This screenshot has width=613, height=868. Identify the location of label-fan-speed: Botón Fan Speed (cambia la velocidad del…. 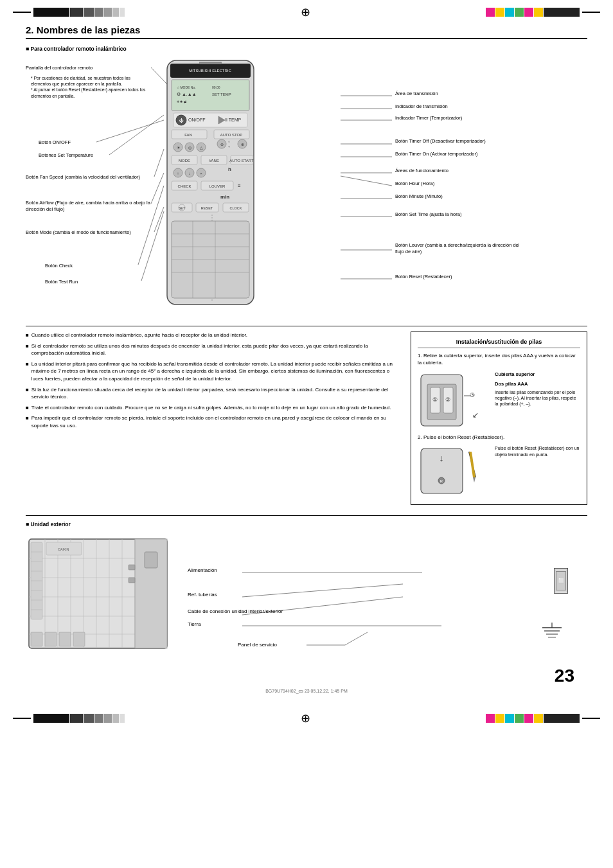
(90, 177).